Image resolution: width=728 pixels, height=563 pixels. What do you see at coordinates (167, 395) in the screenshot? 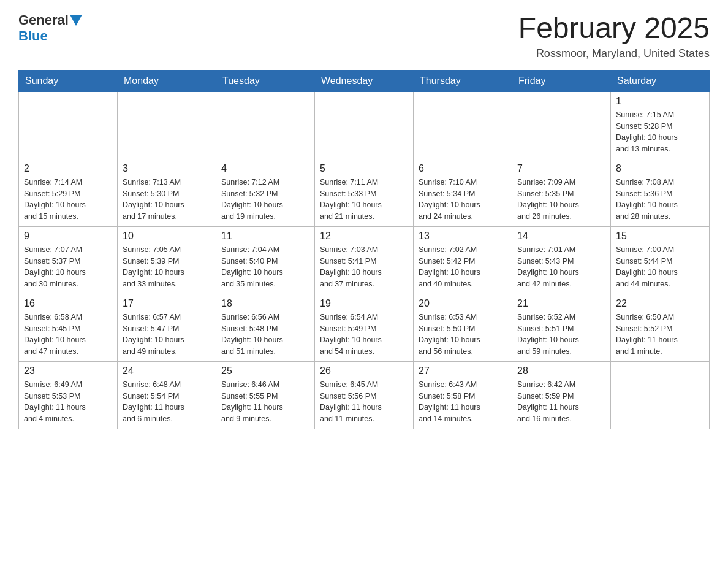
I see `calendar-cell: 24Sunrise: 6:48 AM Sunset: 5:54 PM Dayli…` at bounding box center [167, 395].